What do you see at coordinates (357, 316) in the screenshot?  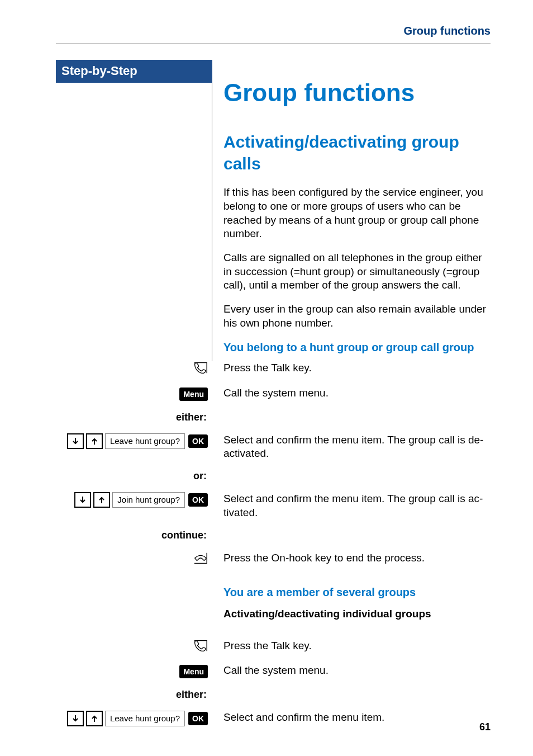 I see `intro-paragraph-3: Every user in the group can also remain …` at bounding box center [357, 316].